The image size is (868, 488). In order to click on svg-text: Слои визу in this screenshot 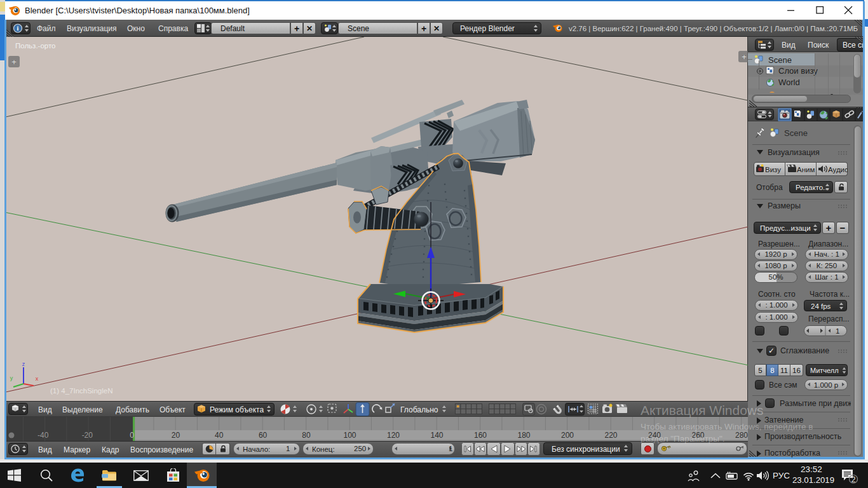, I will do `click(798, 71)`.